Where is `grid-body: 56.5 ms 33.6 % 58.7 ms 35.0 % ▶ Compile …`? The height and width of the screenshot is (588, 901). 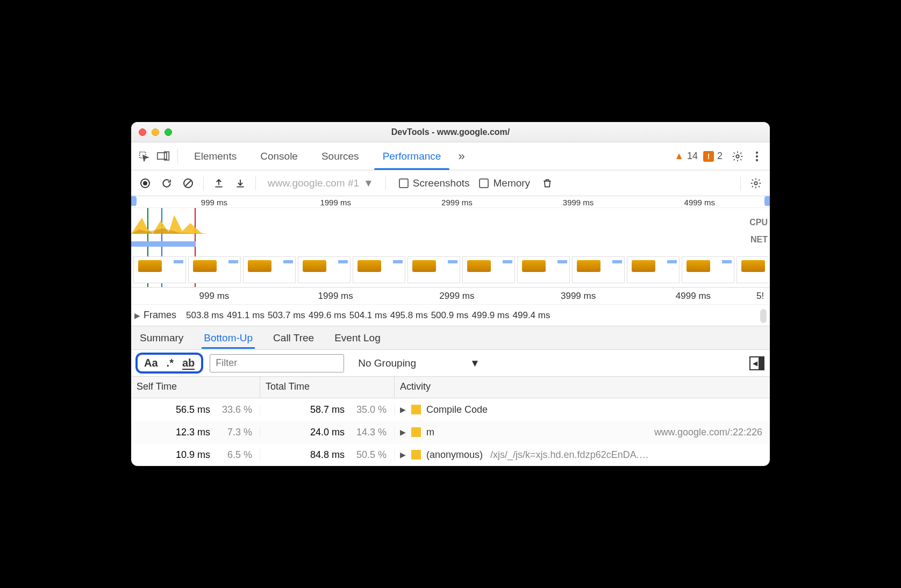
grid-body: 56.5 ms 33.6 % 58.7 ms 35.0 % ▶ Compile … is located at coordinates (450, 432).